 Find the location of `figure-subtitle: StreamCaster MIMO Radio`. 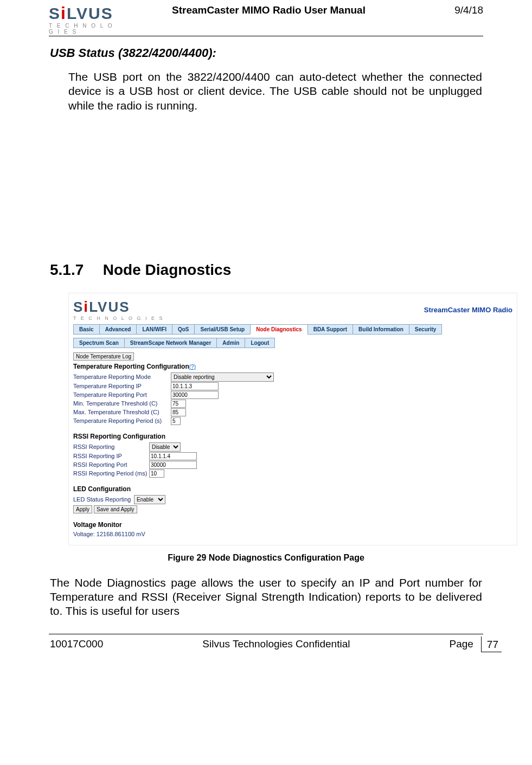

figure-subtitle: StreamCaster MIMO Radio is located at coordinates (469, 310).